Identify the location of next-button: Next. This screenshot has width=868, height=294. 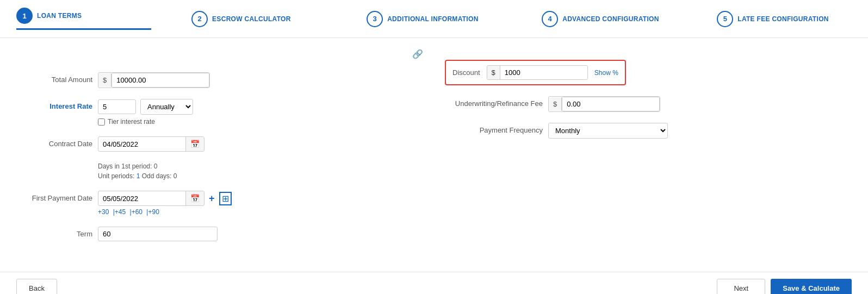
(741, 286).